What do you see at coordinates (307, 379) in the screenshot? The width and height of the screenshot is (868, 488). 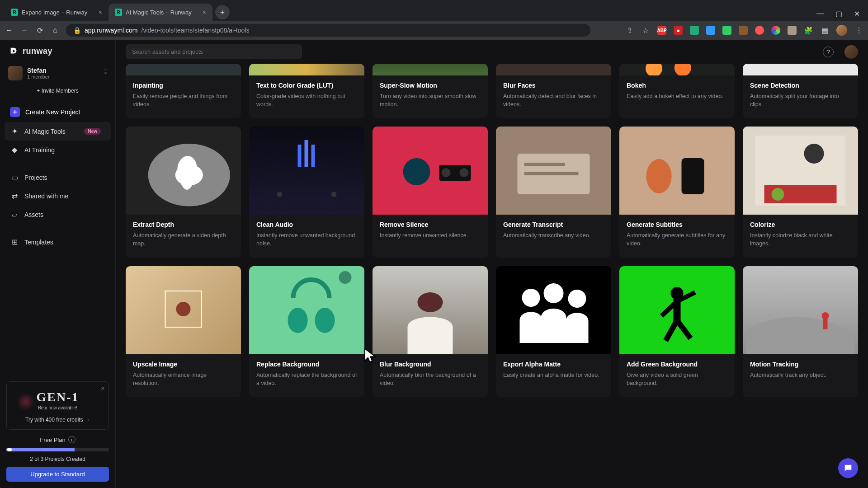 I see `tool-desc: Automatically replace the background of …` at bounding box center [307, 379].